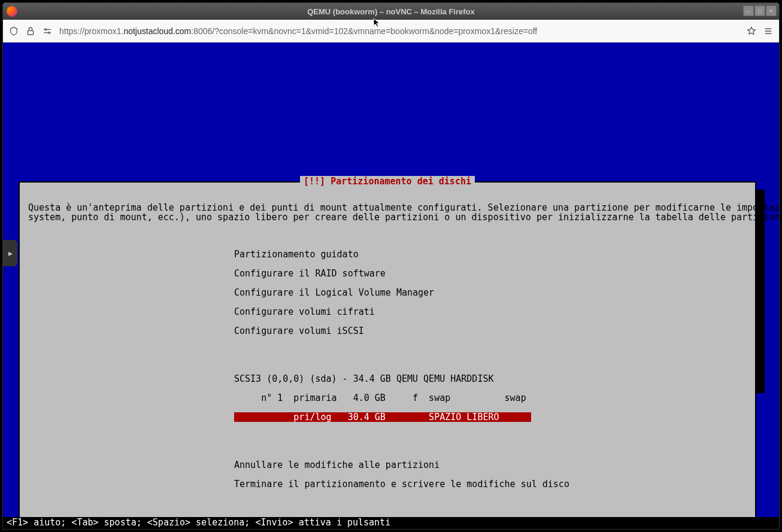  I want to click on url-domain: notjustacloud.com, so click(157, 31).